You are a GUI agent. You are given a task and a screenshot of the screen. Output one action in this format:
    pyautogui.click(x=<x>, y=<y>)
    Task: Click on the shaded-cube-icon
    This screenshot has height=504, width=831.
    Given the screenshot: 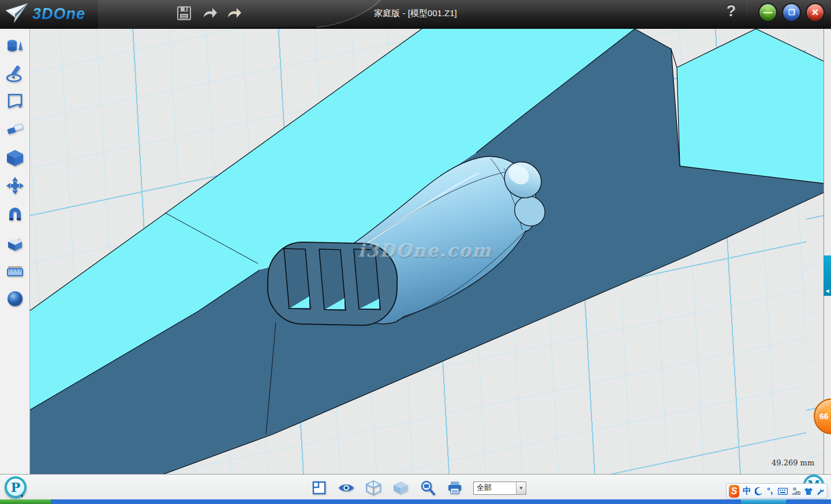 What is the action you would take?
    pyautogui.click(x=400, y=488)
    